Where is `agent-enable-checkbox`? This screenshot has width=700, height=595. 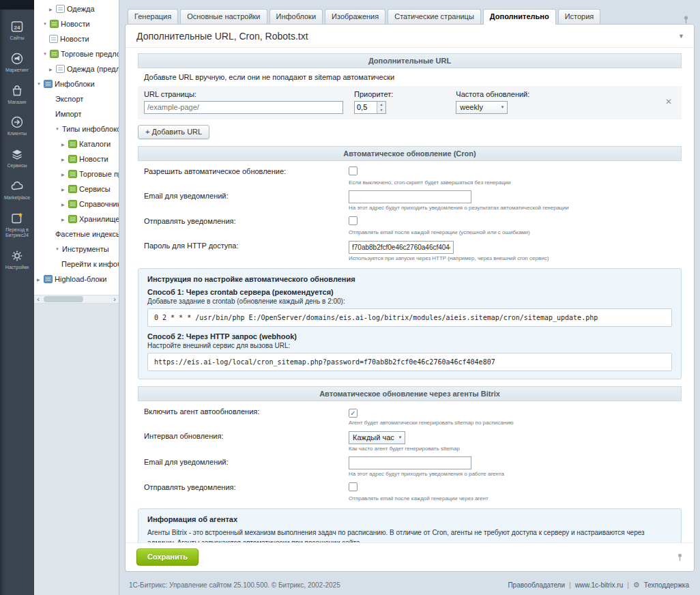
agent-enable-checkbox is located at coordinates (353, 413).